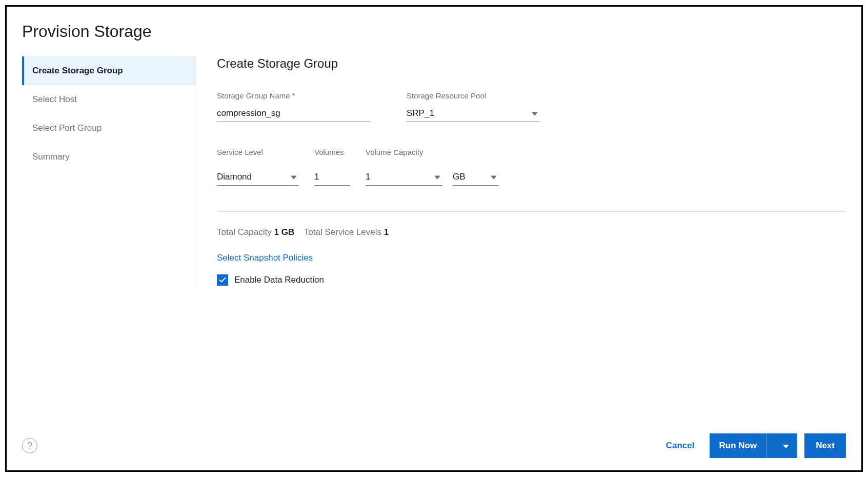  What do you see at coordinates (752, 446) in the screenshot?
I see `footer-actions: Cancel Run Now Next` at bounding box center [752, 446].